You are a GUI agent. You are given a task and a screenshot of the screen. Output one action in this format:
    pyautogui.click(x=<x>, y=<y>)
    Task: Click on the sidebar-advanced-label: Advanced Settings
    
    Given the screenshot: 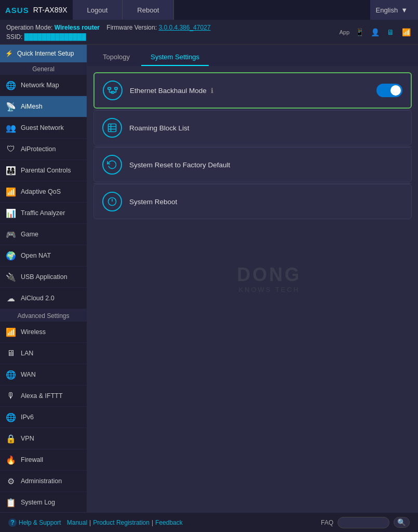 What is the action you would take?
    pyautogui.click(x=44, y=315)
    